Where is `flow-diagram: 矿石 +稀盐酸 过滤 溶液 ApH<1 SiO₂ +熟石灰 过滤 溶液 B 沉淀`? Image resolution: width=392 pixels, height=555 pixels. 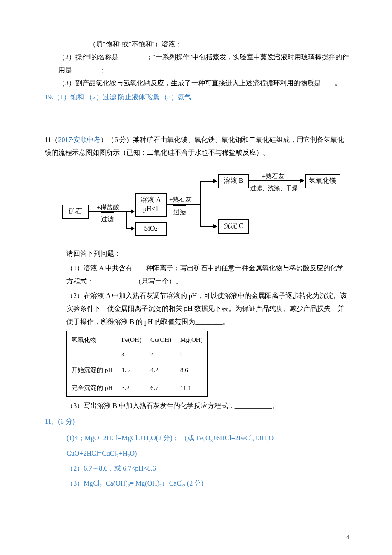
flow-diagram: 矿石 +稀盐酸 过滤 溶液 ApH<1 SiO₂ +熟石灰 过滤 溶液 B 沉淀 is located at coordinates (205, 205).